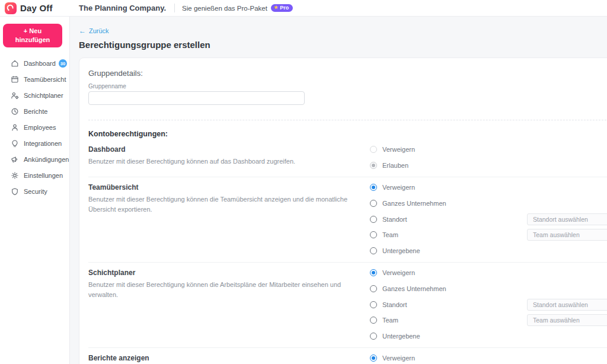 The height and width of the screenshot is (364, 607). What do you see at coordinates (34, 79) in the screenshot?
I see `sidebar-item-team-bersicht: Teamübersicht` at bounding box center [34, 79].